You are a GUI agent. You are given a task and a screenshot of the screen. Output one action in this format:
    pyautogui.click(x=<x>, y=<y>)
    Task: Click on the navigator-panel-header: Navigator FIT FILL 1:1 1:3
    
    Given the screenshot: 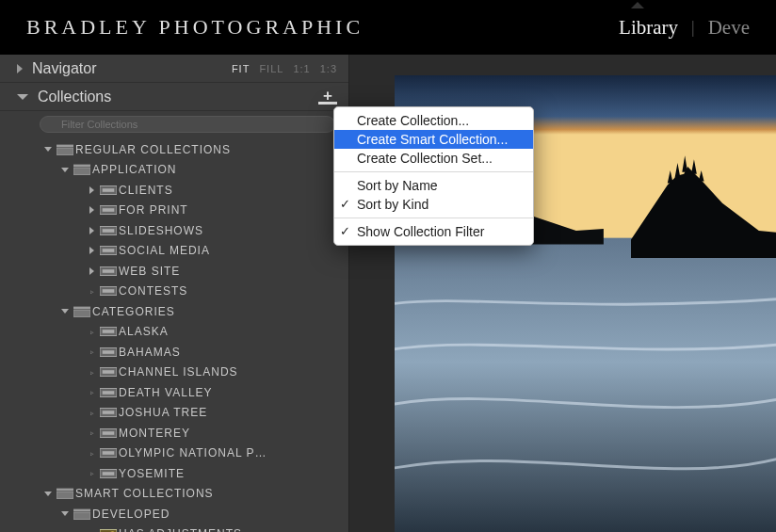 What is the action you would take?
    pyautogui.click(x=174, y=69)
    